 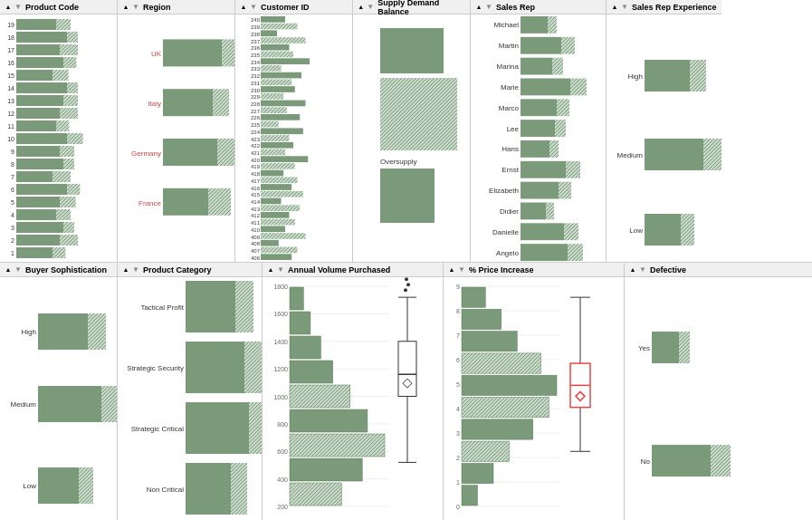 I want to click on svg-text: Tactical Profit, so click(x=162, y=308).